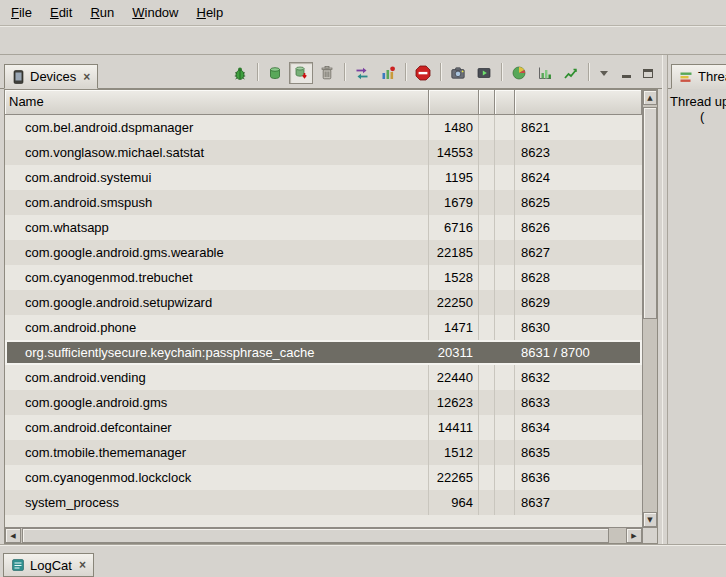  Describe the element at coordinates (324, 402) in the screenshot. I see `device-process-row: com.google.android.gms 12623 8633` at that location.